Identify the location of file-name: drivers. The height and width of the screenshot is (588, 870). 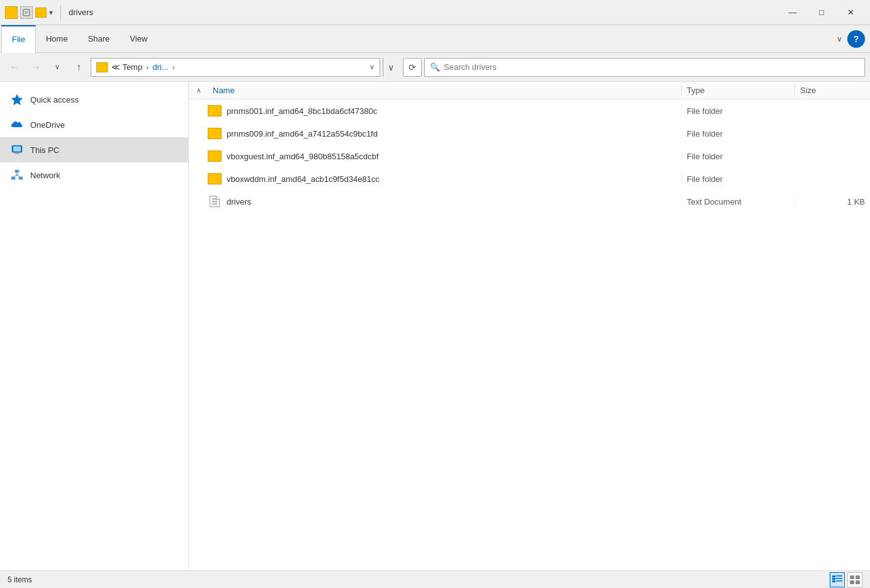
(454, 201).